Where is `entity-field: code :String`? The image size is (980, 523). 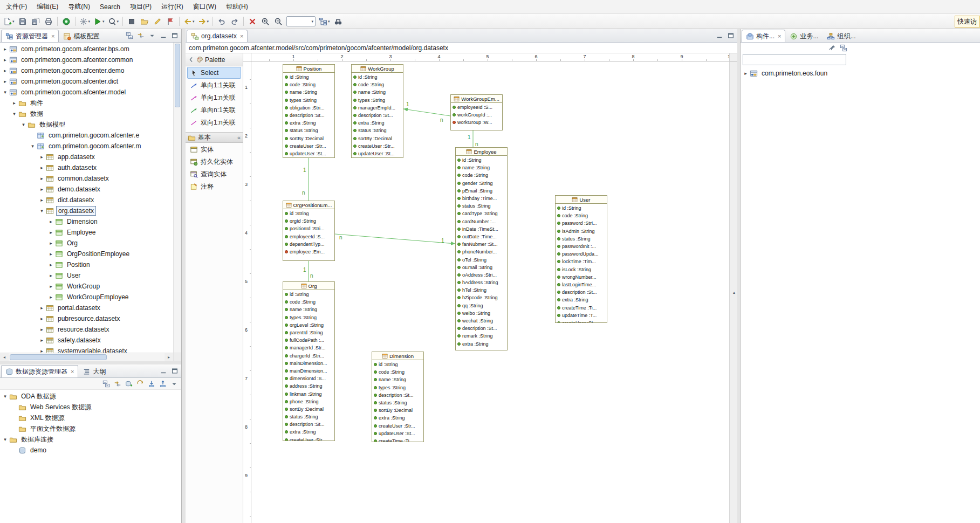
entity-field: code :String is located at coordinates (309, 302).